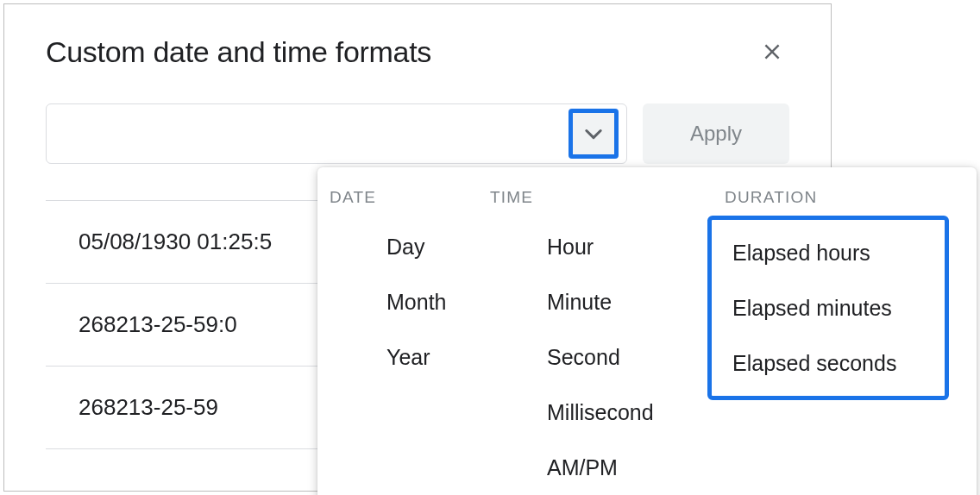 The width and height of the screenshot is (980, 495). Describe the element at coordinates (336, 134) in the screenshot. I see `format-input` at that location.